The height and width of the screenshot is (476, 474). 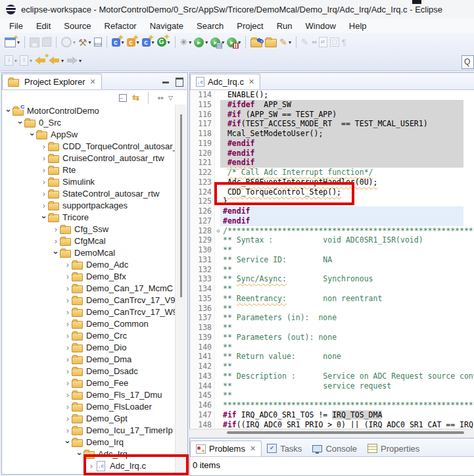 What do you see at coordinates (89, 252) in the screenshot?
I see `tree-item-demomcal: ›DemoMcal` at bounding box center [89, 252].